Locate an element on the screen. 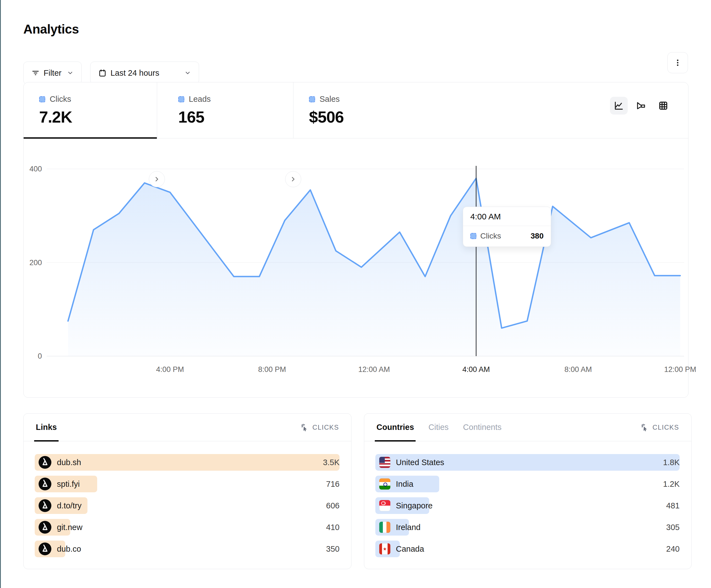  in-flag-icon is located at coordinates (385, 484).